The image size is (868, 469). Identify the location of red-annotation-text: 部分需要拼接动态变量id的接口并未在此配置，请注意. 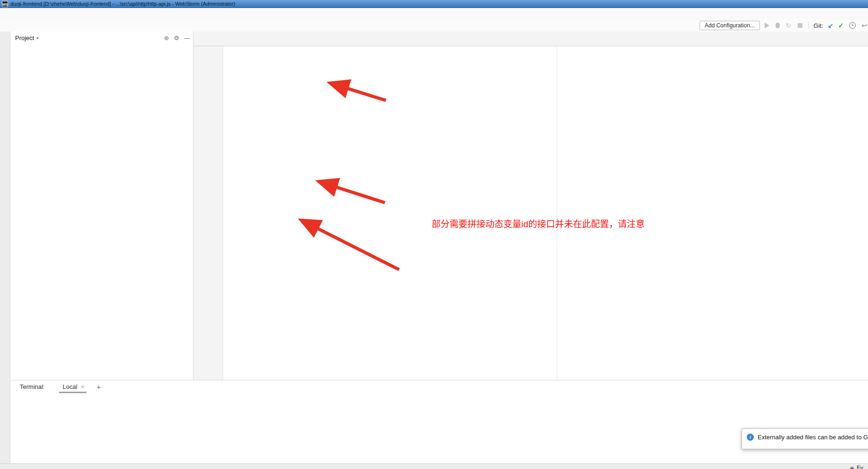
(538, 223).